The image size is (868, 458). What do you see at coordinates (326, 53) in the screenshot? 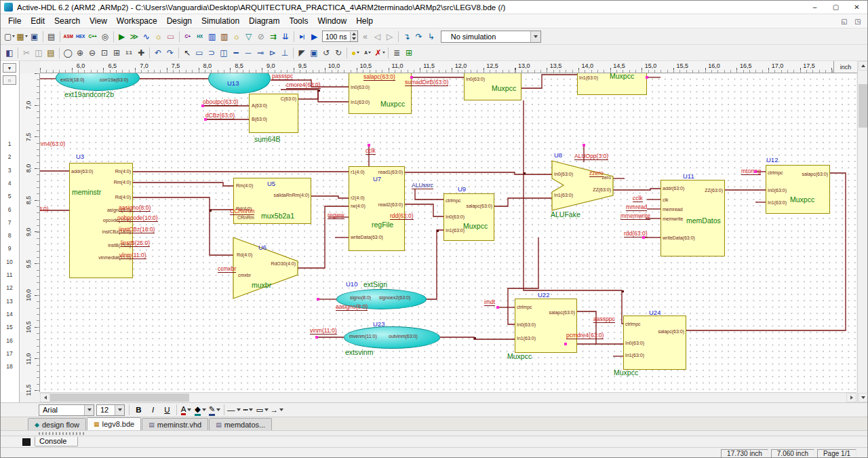
I see `rotate-left-icon: ↺` at bounding box center [326, 53].